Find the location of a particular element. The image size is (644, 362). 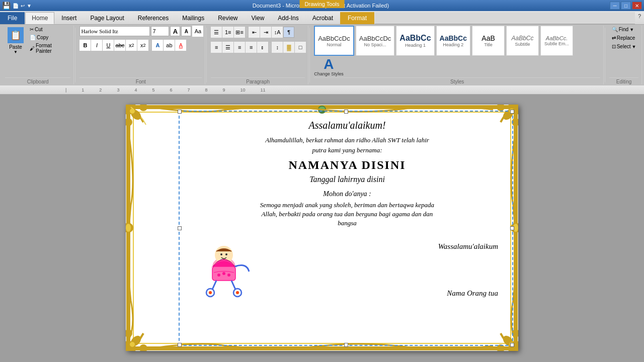

align-right-button: ≡ is located at coordinates (239, 47).